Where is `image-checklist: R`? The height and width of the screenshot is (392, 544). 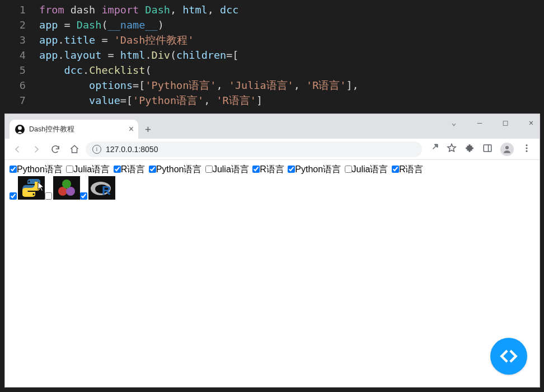
image-checklist: R is located at coordinates (272, 188).